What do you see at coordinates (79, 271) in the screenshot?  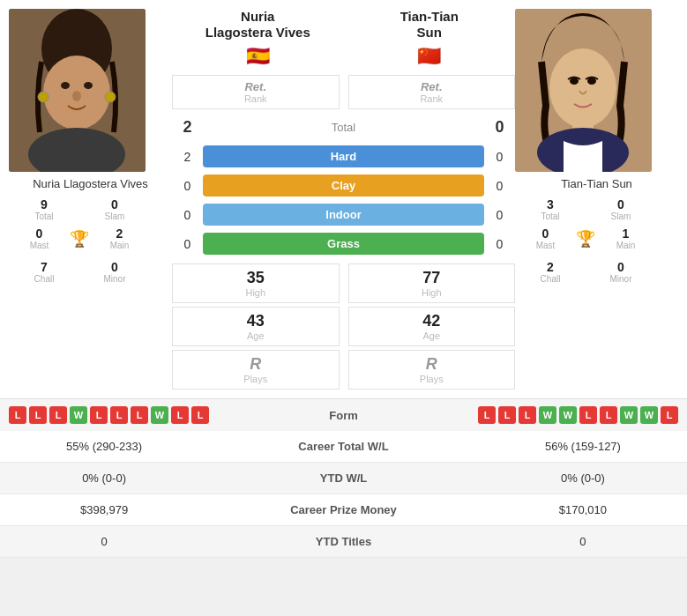 I see `left-chall-row: 7 Chall 0 Minor` at bounding box center [79, 271].